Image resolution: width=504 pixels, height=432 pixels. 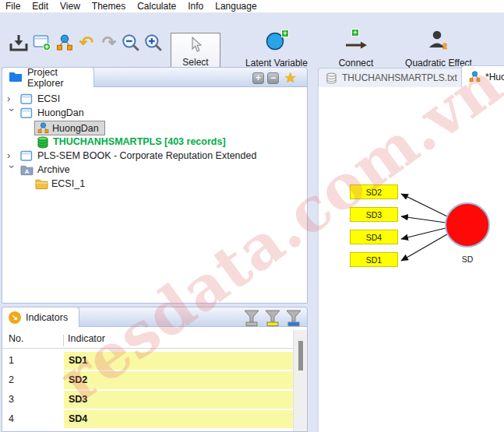 I want to click on indicator-cell: SD2, so click(x=178, y=380).